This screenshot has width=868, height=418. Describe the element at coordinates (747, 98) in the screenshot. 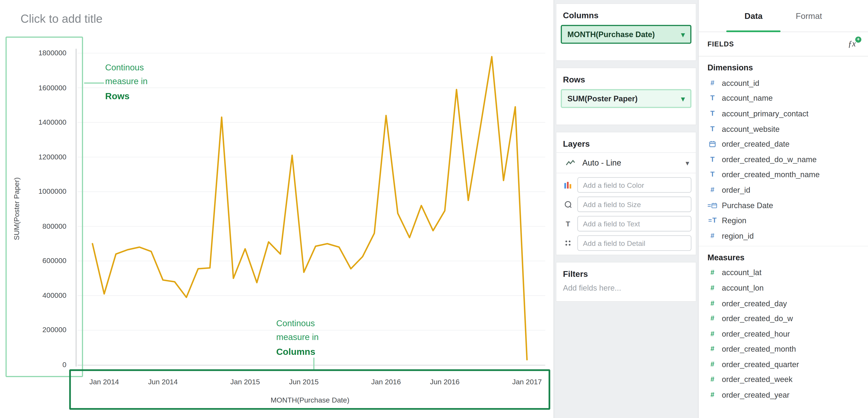

I see `field-label: account_name` at that location.